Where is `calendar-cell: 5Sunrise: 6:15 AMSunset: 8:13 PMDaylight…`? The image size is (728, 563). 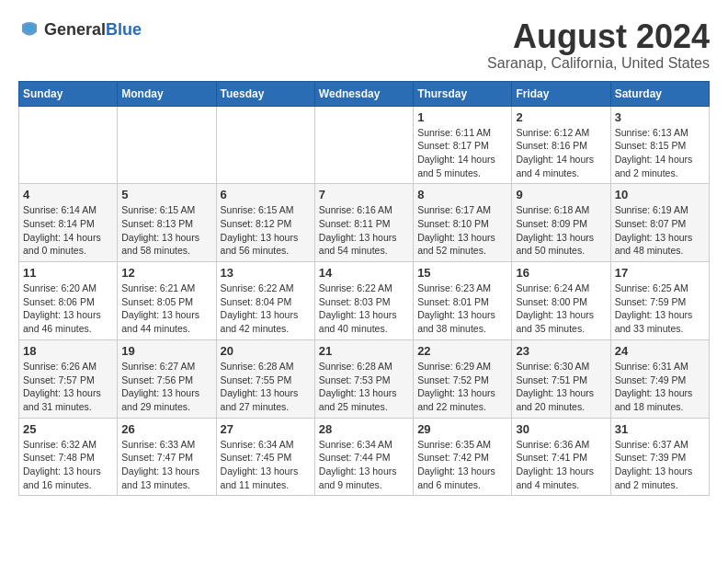 calendar-cell: 5Sunrise: 6:15 AMSunset: 8:13 PMDaylight… is located at coordinates (167, 223).